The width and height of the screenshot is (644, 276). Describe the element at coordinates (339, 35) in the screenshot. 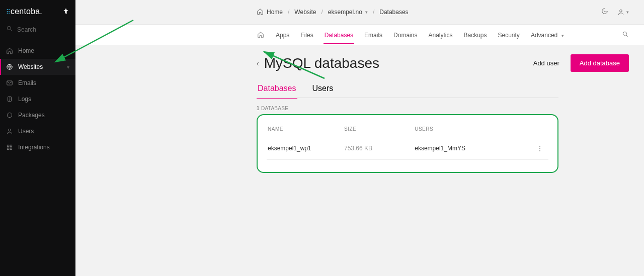

I see `tab-databases: Databases` at that location.